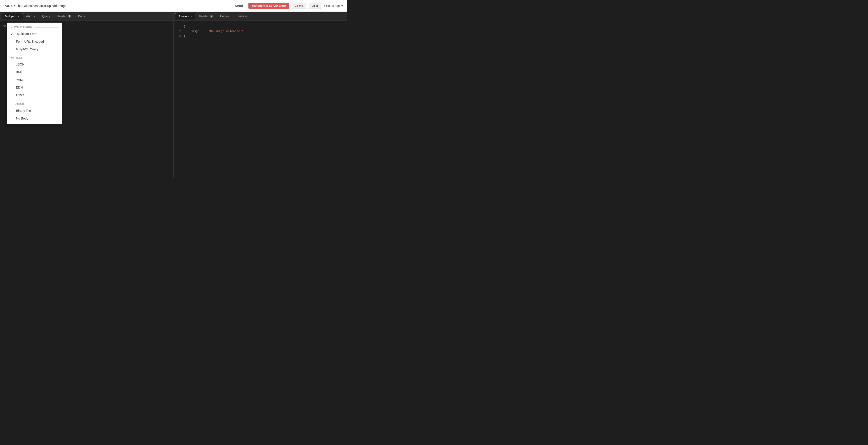 The height and width of the screenshot is (445, 868). Describe the element at coordinates (34, 110) in the screenshot. I see `menu-item-binary-file: Binary File` at that location.